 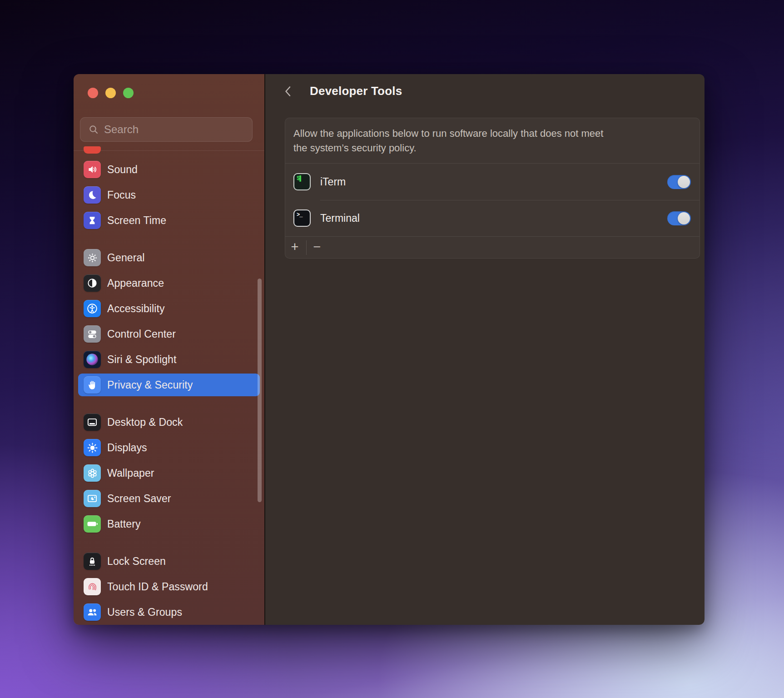 What do you see at coordinates (169, 587) in the screenshot?
I see `sidebar-group: Lock ScreenTouch ID & PasswordUsers & Gr…` at bounding box center [169, 587].